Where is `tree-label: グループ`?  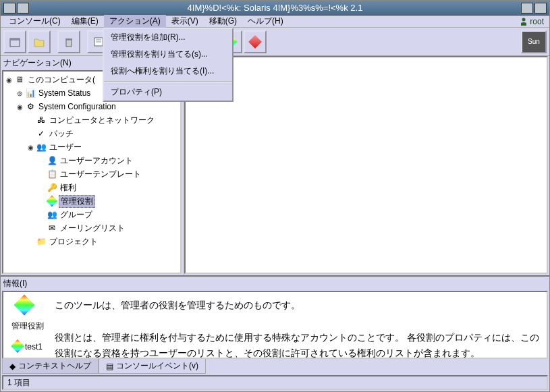 tree-label: グループ is located at coordinates (76, 215).